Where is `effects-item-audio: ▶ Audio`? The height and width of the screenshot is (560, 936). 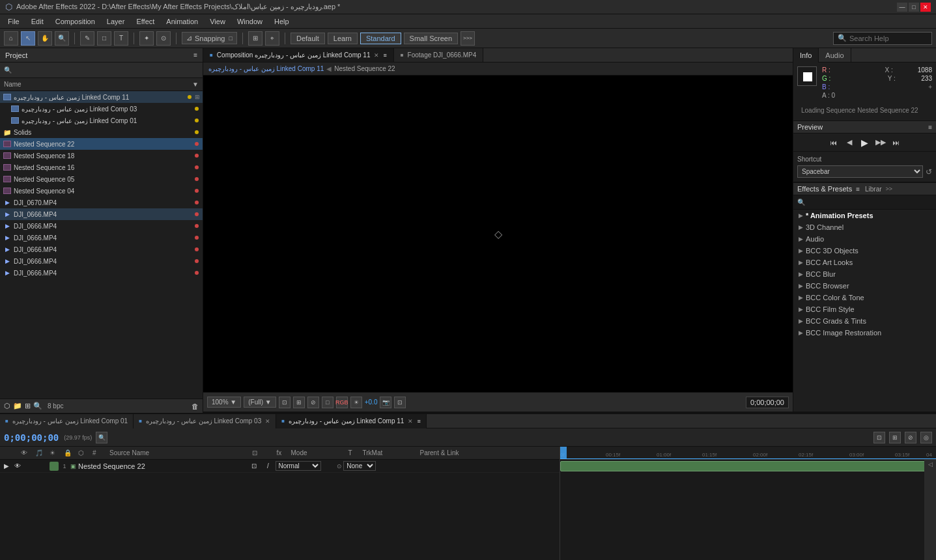
effects-item-audio: ▶ Audio is located at coordinates (865, 239).